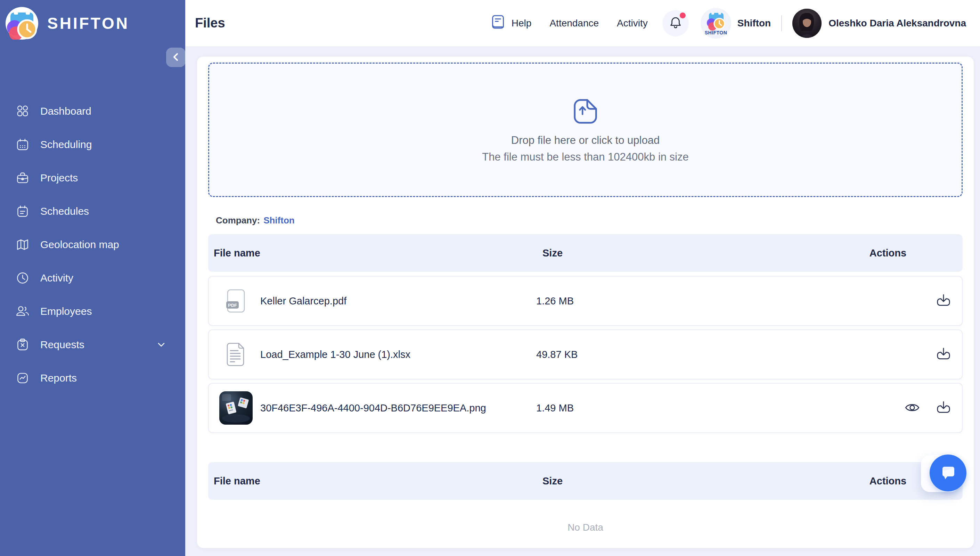 The image size is (980, 556). What do you see at coordinates (589, 221) in the screenshot?
I see `company-files-label: Company:Shifton` at bounding box center [589, 221].